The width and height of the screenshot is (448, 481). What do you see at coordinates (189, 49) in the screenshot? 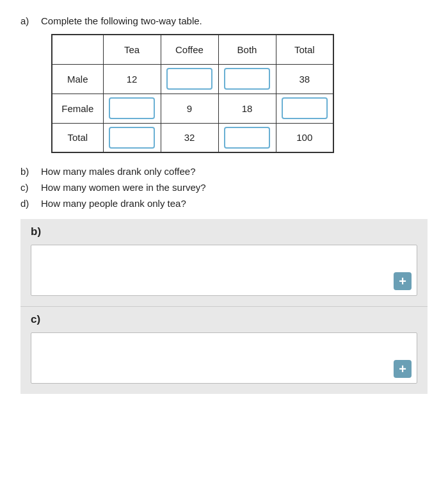
I see `header-coffee: Coffee` at bounding box center [189, 49].